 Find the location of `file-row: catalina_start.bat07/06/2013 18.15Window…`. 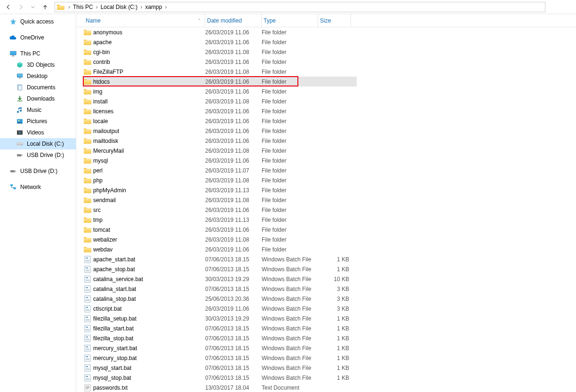

file-row: catalina_start.bat07/06/2013 18.15Window… is located at coordinates (330, 289).